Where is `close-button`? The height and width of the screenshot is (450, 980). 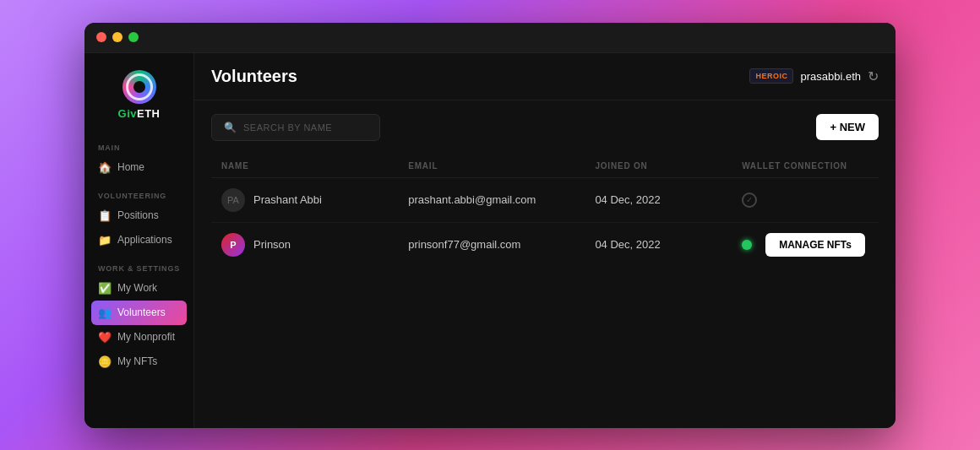 close-button is located at coordinates (101, 37).